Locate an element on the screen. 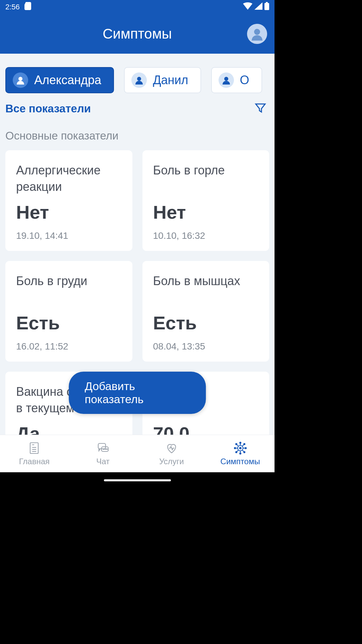 This screenshot has width=362, height=644. profile-chip-active: Александра is located at coordinates (60, 80).